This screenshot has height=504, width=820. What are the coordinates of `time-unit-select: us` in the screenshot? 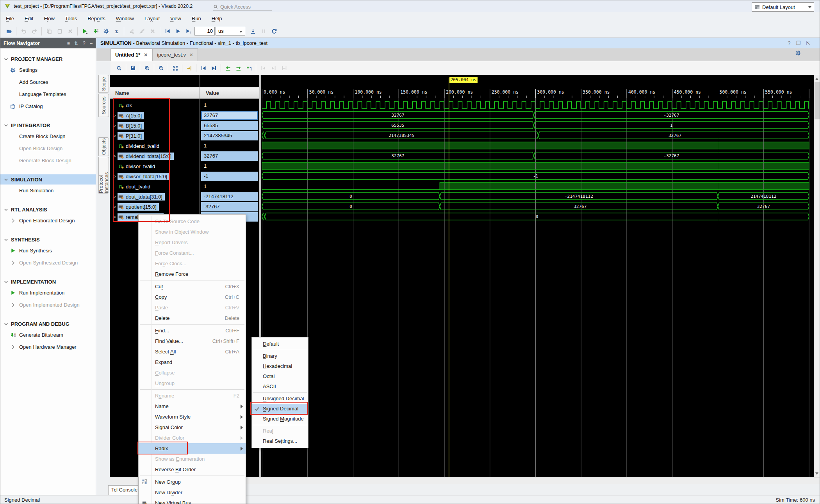 It's located at (230, 31).